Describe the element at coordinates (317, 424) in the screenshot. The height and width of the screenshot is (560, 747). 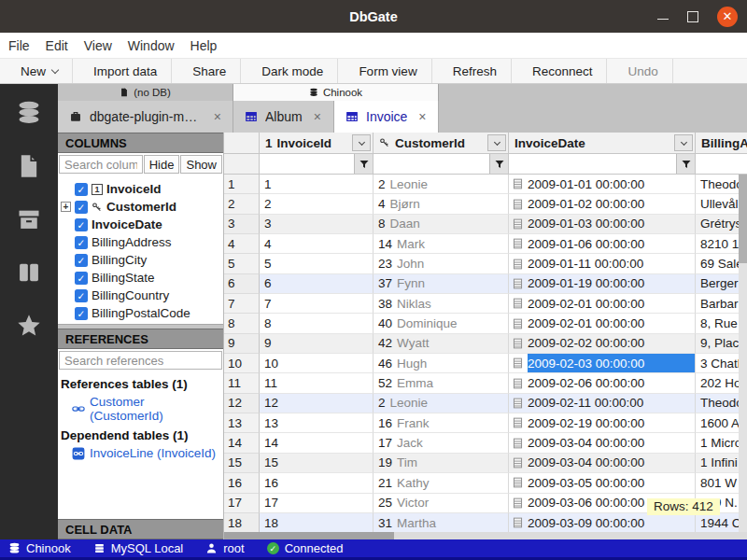
I see `invoice-id-cell: 13` at that location.